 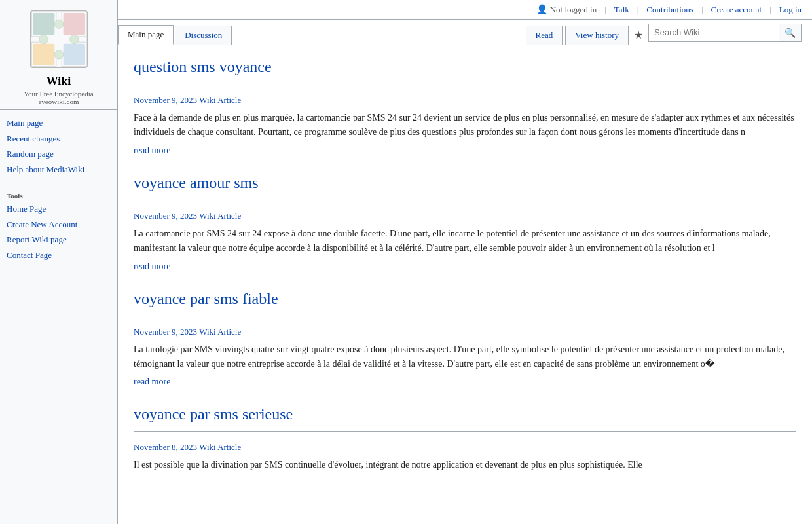 I want to click on sidebar-item-main-page: Main page, so click(x=59, y=123).